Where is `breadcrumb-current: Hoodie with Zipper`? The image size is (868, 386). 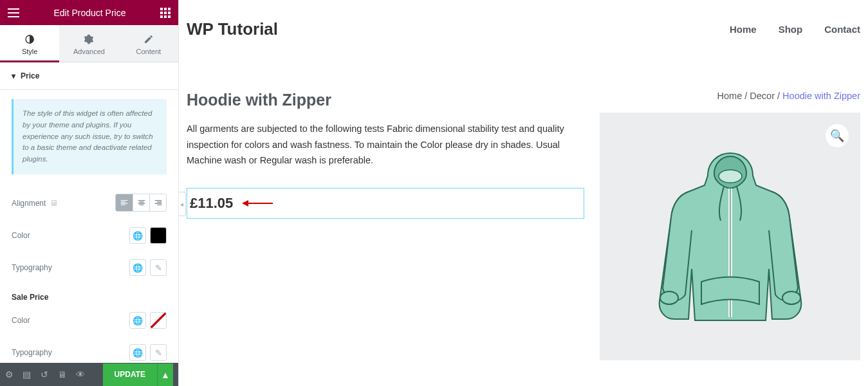 breadcrumb-current: Hoodie with Zipper is located at coordinates (821, 96).